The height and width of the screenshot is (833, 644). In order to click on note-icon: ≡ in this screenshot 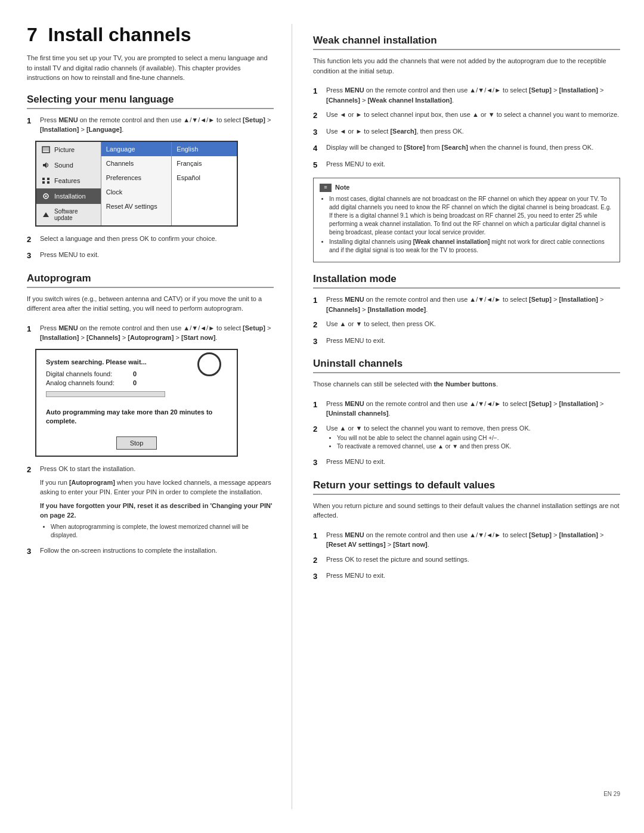, I will do `click(326, 188)`.